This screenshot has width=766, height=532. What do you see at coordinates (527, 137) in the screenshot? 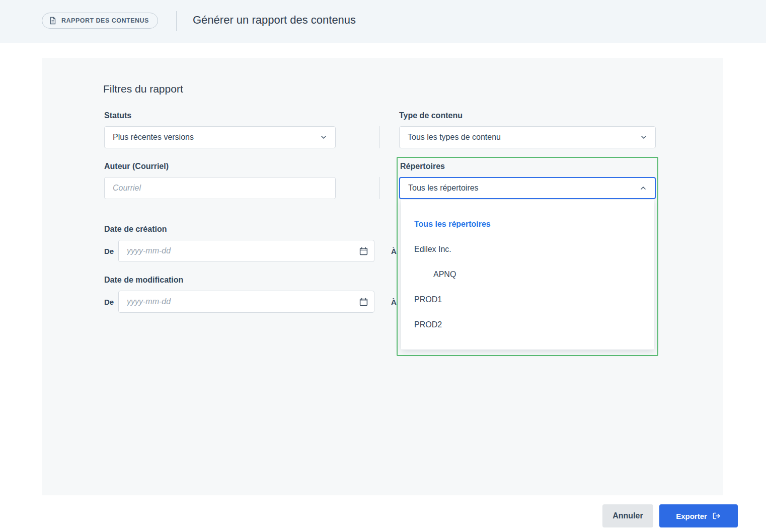
I see `type-contenu-select: Tous les types de contenu` at bounding box center [527, 137].